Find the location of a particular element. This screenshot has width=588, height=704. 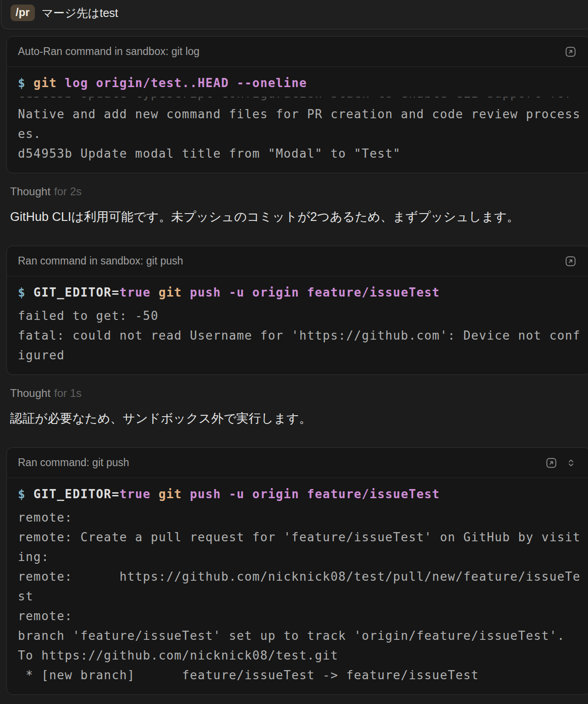

command-output: Native and add new command files for PR … is located at coordinates (300, 134).